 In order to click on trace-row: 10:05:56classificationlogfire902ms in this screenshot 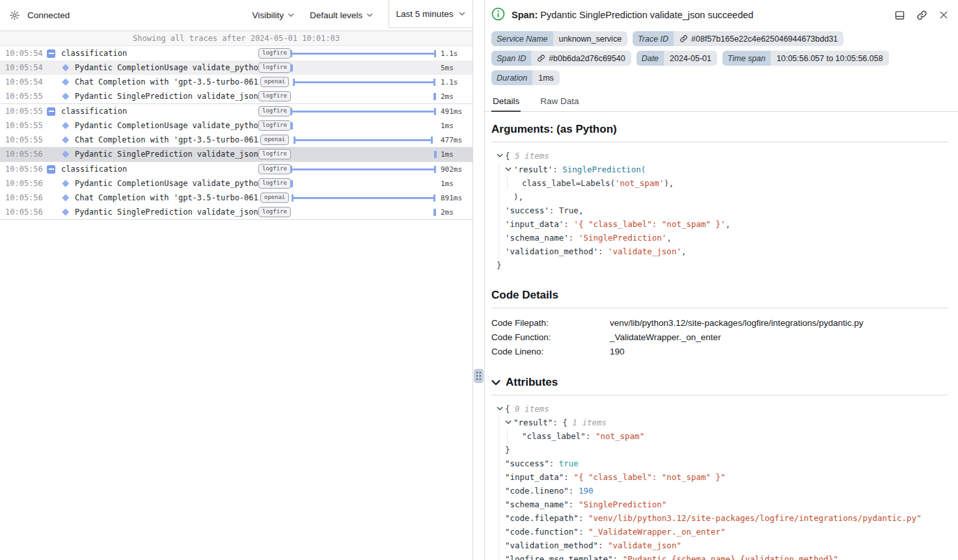, I will do `click(236, 169)`.